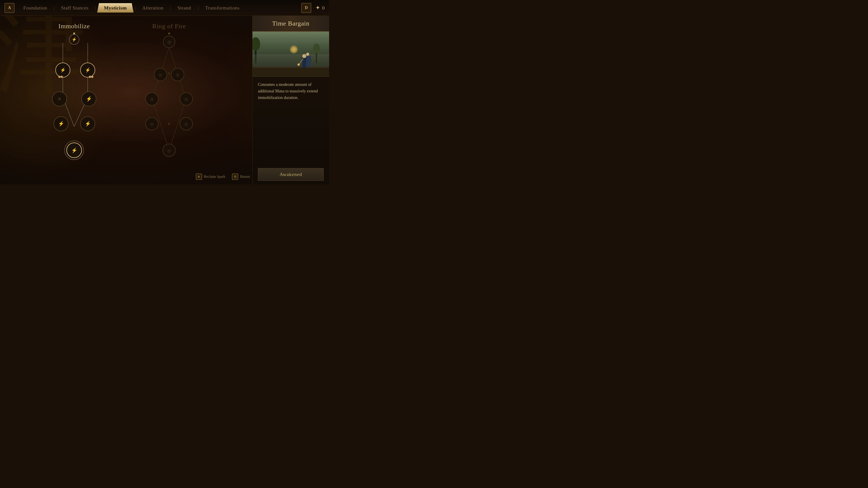 Image resolution: width=868 pixels, height=488 pixels. I want to click on return-key: ⊙, so click(235, 176).